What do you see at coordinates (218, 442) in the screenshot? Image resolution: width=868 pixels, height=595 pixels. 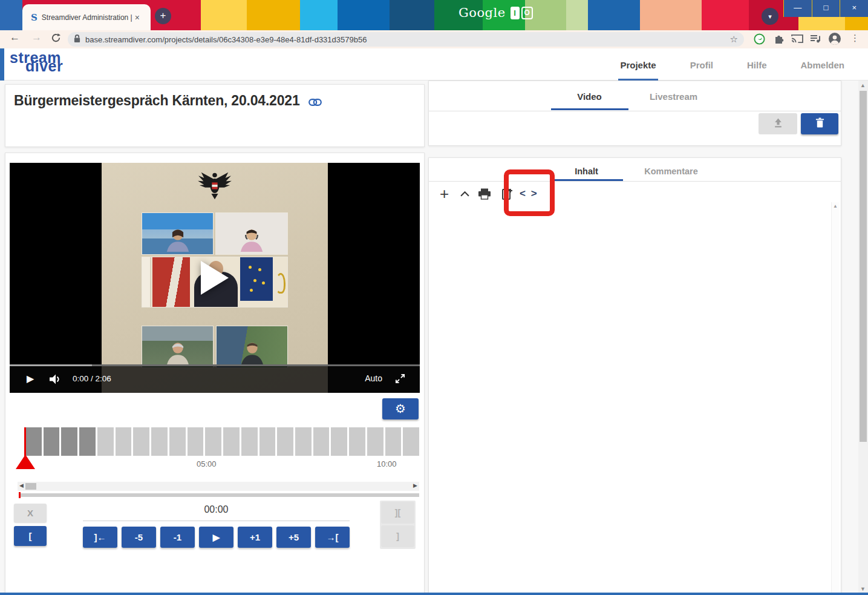 I see `timeline: 05:00 10:00` at bounding box center [218, 442].